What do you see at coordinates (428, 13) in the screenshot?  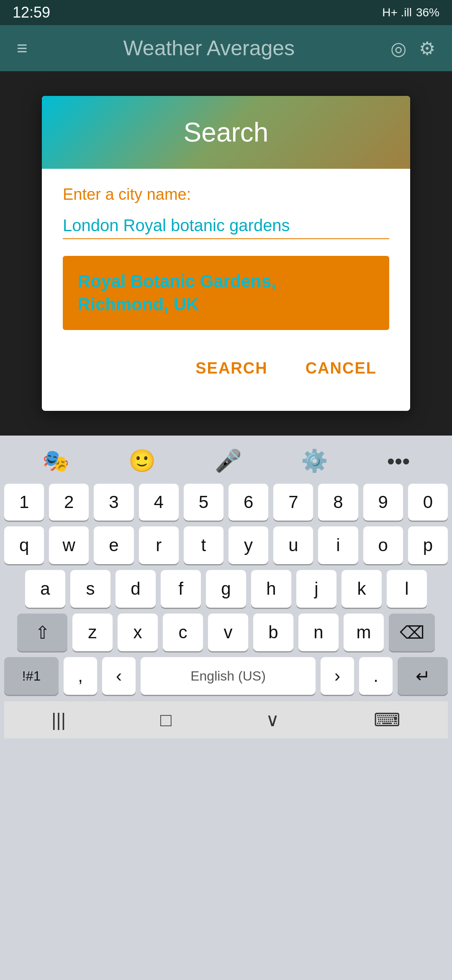 I see `battery-icon: 36%` at bounding box center [428, 13].